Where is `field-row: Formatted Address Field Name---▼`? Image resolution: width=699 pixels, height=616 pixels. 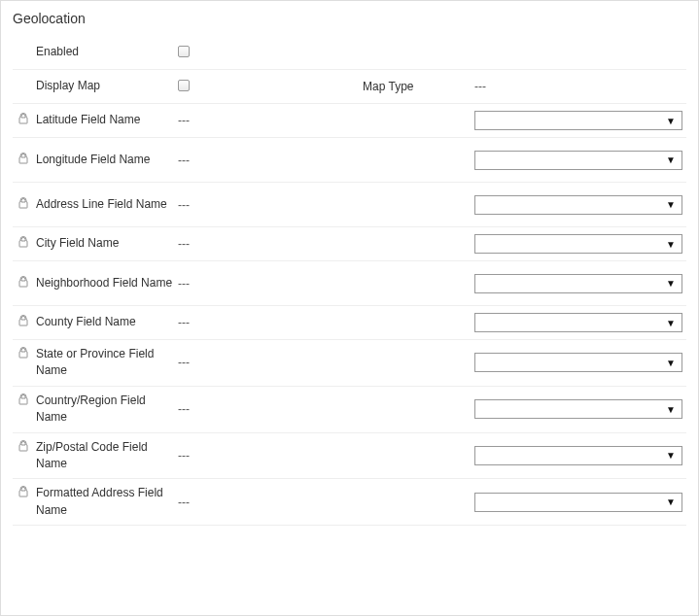
field-row: Formatted Address Field Name---▼ is located at coordinates (350, 502).